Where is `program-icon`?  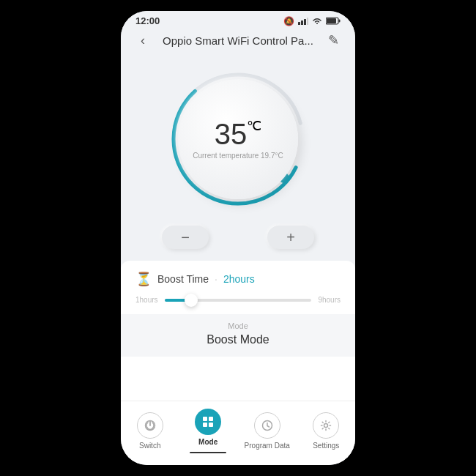 program-icon is located at coordinates (267, 425).